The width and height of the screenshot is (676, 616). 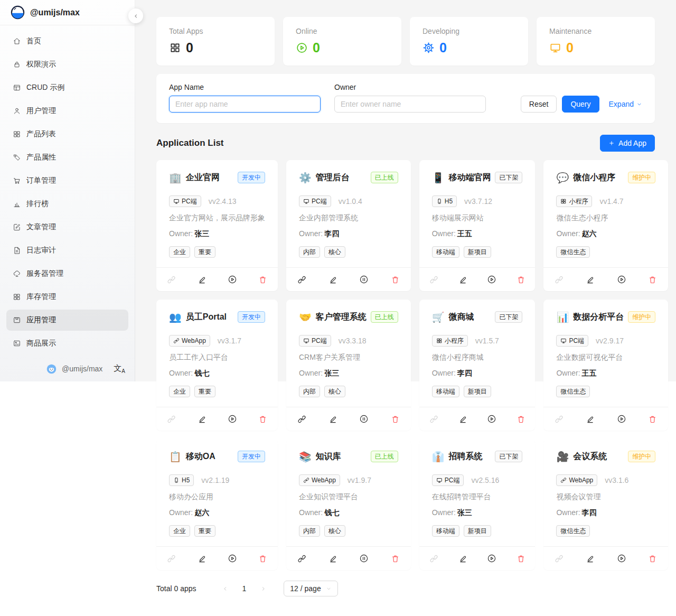 I want to click on app-name-input, so click(x=245, y=104).